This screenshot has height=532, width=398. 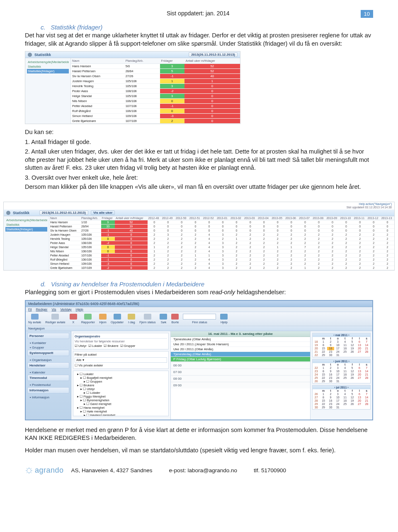 What do you see at coordinates (88, 319) in the screenshot?
I see `toolbar-button: Rapporter` at bounding box center [88, 319].